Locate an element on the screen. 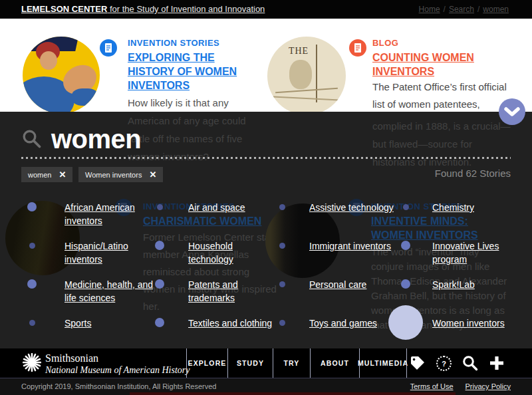 The image size is (532, 395). journal-figure is located at coordinates (301, 74).